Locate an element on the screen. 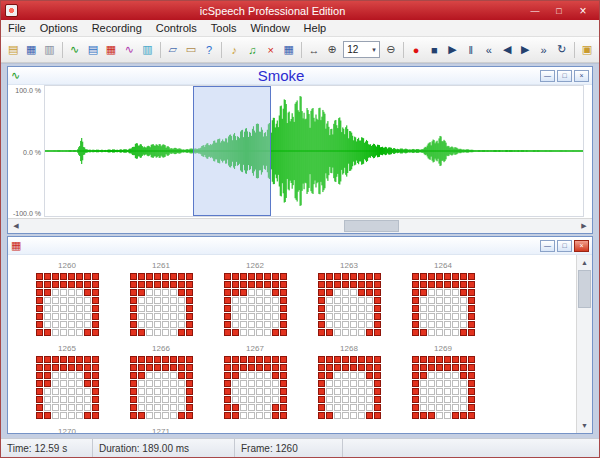  menu-options: Options is located at coordinates (59, 28).